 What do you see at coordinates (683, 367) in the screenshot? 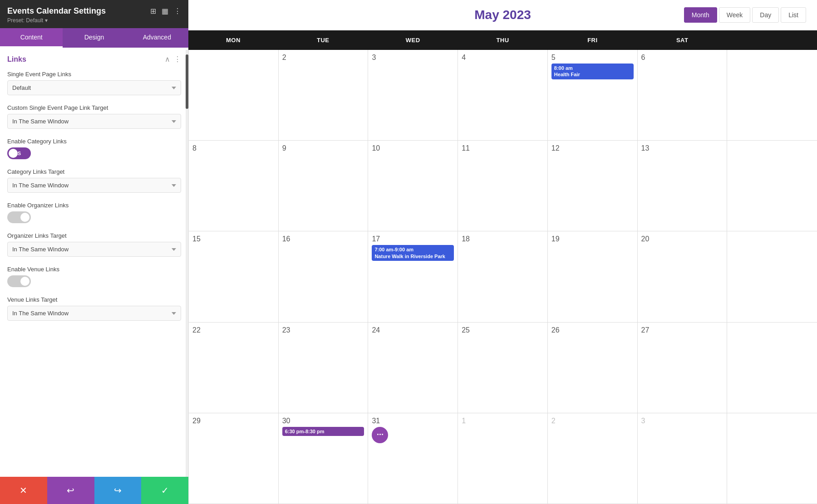
I see `cal-cell-27: 27` at bounding box center [683, 367].